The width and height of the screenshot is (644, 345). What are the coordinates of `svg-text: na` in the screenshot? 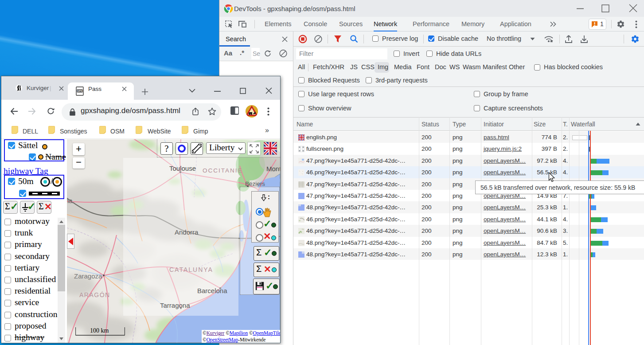 It's located at (70, 200).